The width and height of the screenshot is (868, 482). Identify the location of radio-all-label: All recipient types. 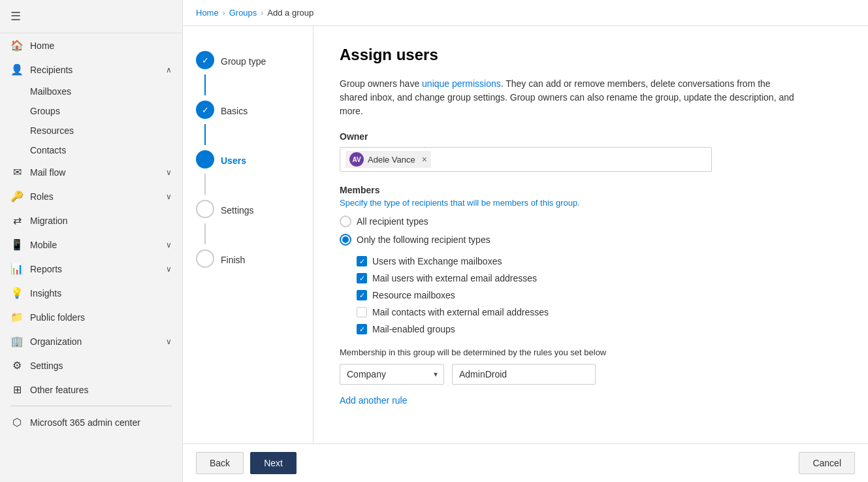
(393, 221).